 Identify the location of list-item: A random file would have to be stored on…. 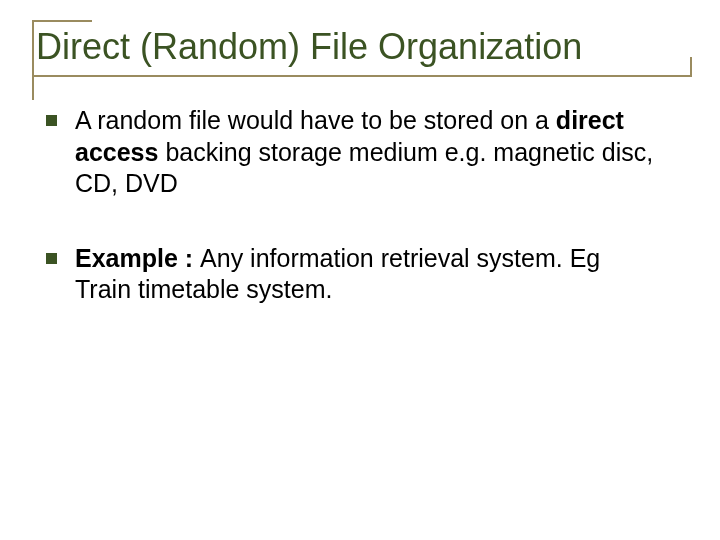
(354, 152).